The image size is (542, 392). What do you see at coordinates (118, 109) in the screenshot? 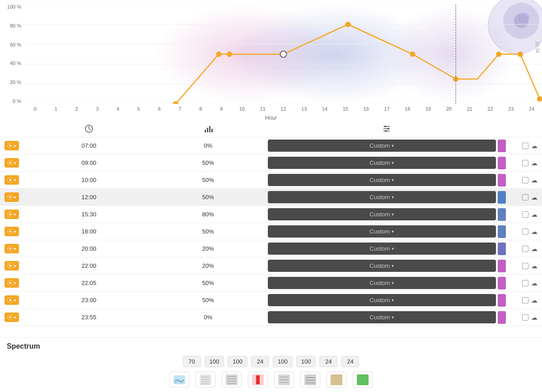
I see `x-label-4: 4` at bounding box center [118, 109].